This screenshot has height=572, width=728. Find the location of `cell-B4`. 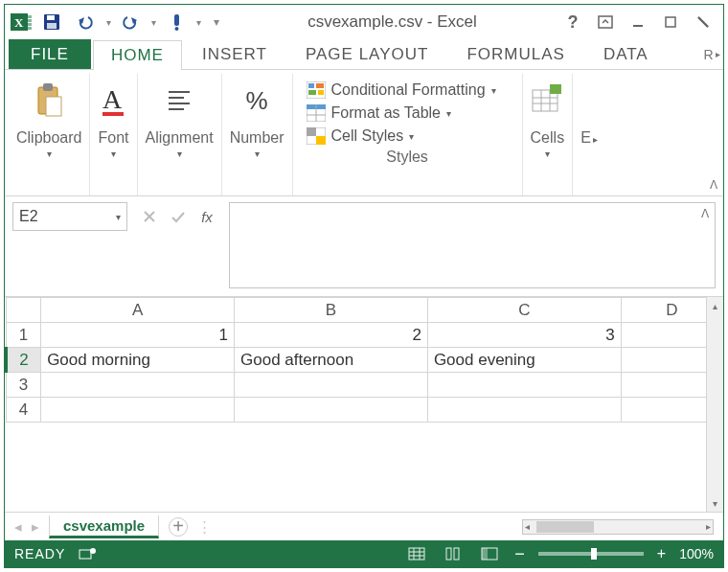

cell-B4 is located at coordinates (331, 410).